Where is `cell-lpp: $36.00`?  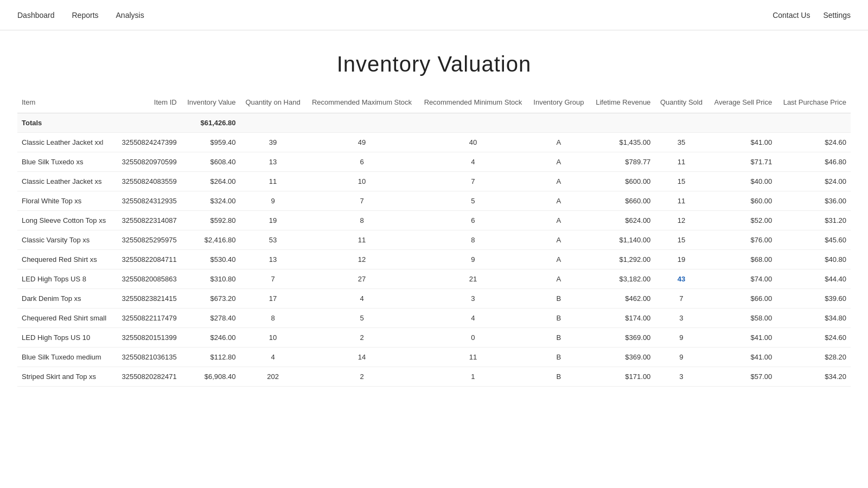
cell-lpp: $36.00 is located at coordinates (814, 201).